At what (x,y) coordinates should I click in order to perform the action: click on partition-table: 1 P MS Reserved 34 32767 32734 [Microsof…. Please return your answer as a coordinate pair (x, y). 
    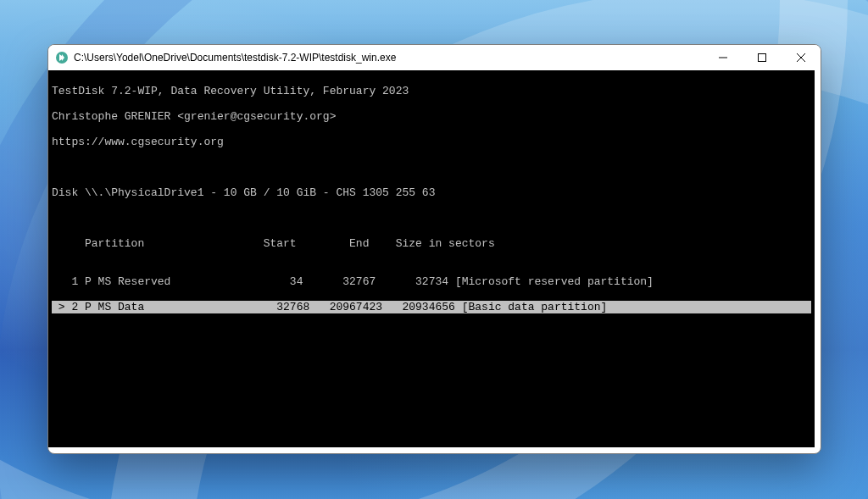
    Looking at the image, I should click on (431, 295).